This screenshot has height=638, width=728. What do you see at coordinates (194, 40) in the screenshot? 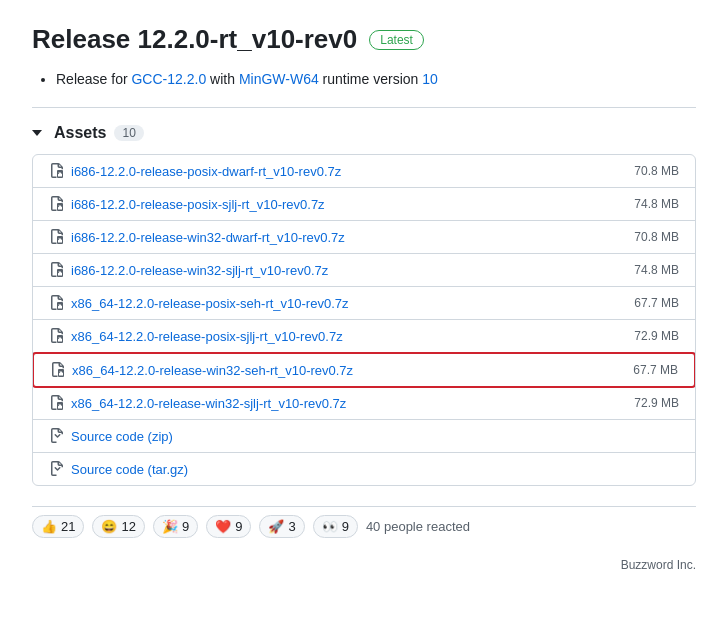
I see `release-title: Release 12.2.0-rt_v10-rev0` at bounding box center [194, 40].